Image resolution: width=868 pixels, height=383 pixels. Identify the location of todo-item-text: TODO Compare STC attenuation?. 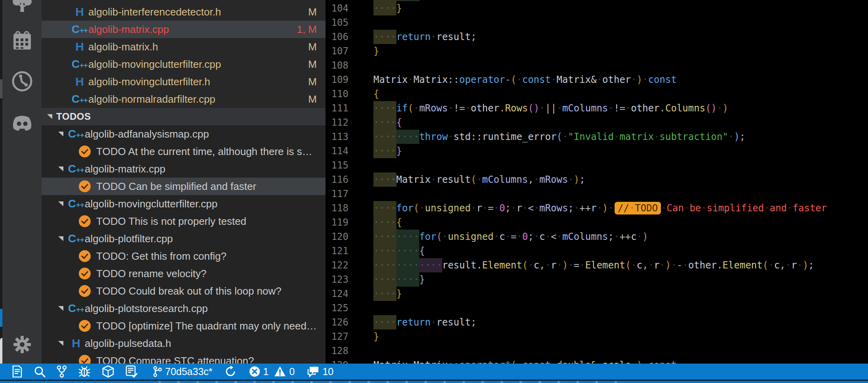
(211, 359).